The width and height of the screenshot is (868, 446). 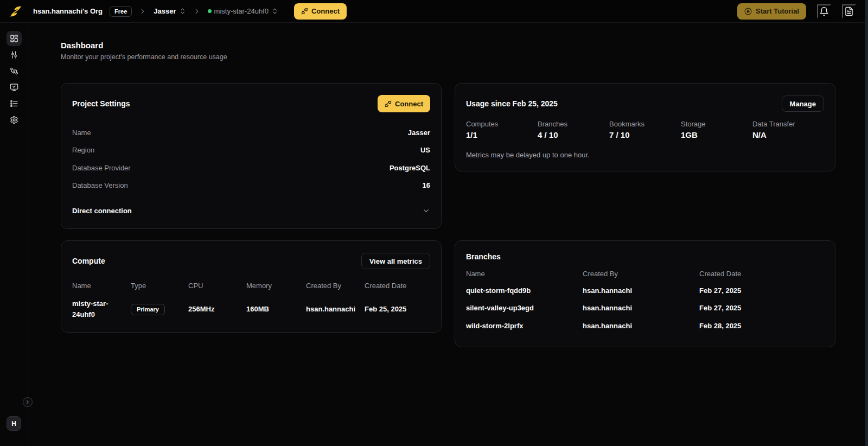 I want to click on branch-row: wild-storm-2lprfx hsan.hannachi Feb 28, …, so click(x=645, y=326).